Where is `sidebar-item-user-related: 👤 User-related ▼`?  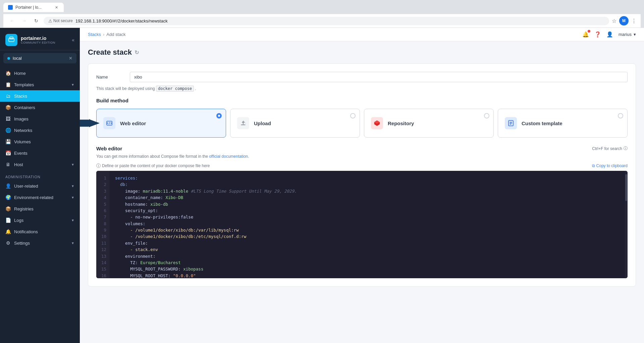
sidebar-item-user-related: 👤 User-related ▼ is located at coordinates (40, 186).